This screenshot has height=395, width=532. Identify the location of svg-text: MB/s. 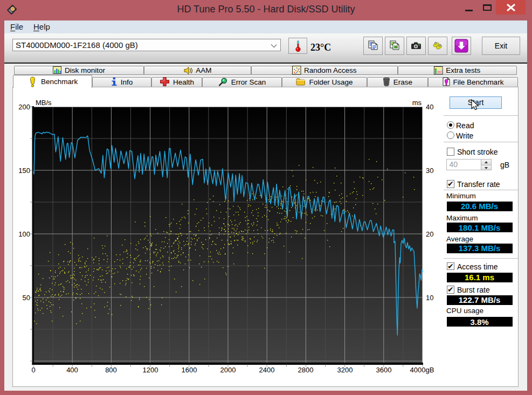
(44, 102).